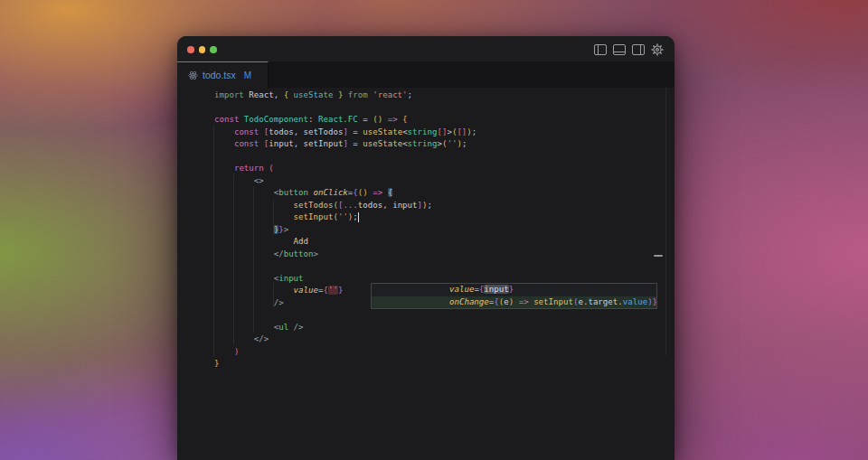 The image size is (868, 460). Describe the element at coordinates (260, 95) in the screenshot. I see `code-token: React` at that location.